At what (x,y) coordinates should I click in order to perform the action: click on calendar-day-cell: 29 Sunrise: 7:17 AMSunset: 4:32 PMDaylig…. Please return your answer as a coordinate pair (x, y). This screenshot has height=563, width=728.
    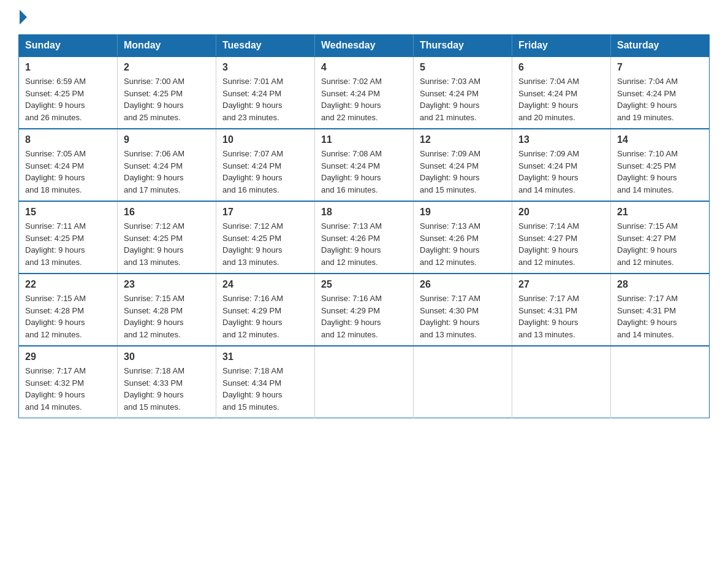
    Looking at the image, I should click on (69, 382).